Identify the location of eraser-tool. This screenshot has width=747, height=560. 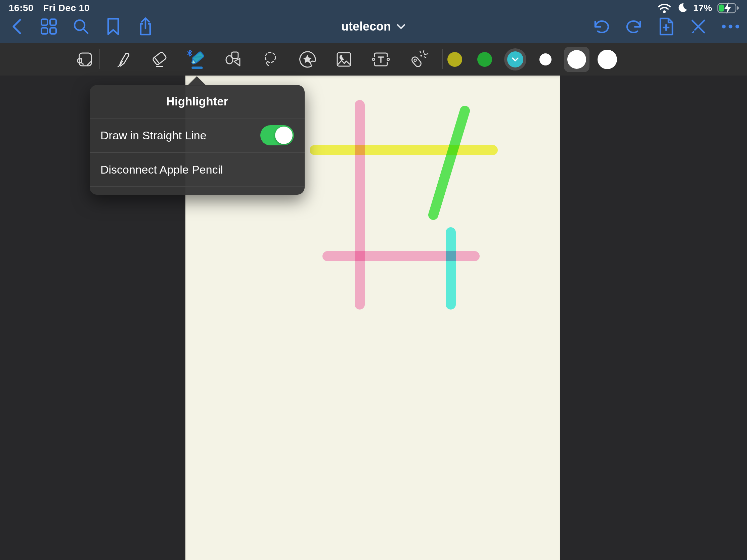
(159, 59).